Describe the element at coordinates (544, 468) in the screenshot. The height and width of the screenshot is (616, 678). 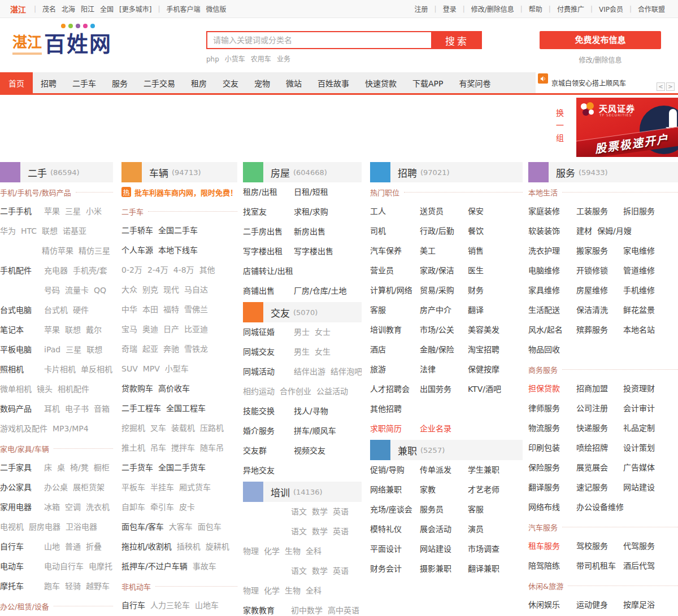
I see `category-link: 保险服务` at that location.